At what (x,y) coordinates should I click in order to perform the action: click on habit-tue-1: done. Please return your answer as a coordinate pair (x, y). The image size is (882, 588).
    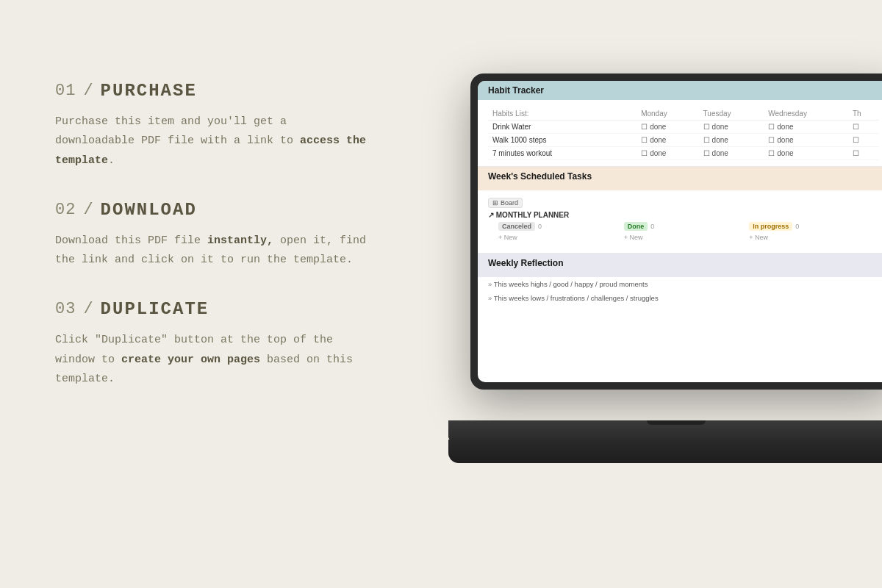
    Looking at the image, I should click on (732, 127).